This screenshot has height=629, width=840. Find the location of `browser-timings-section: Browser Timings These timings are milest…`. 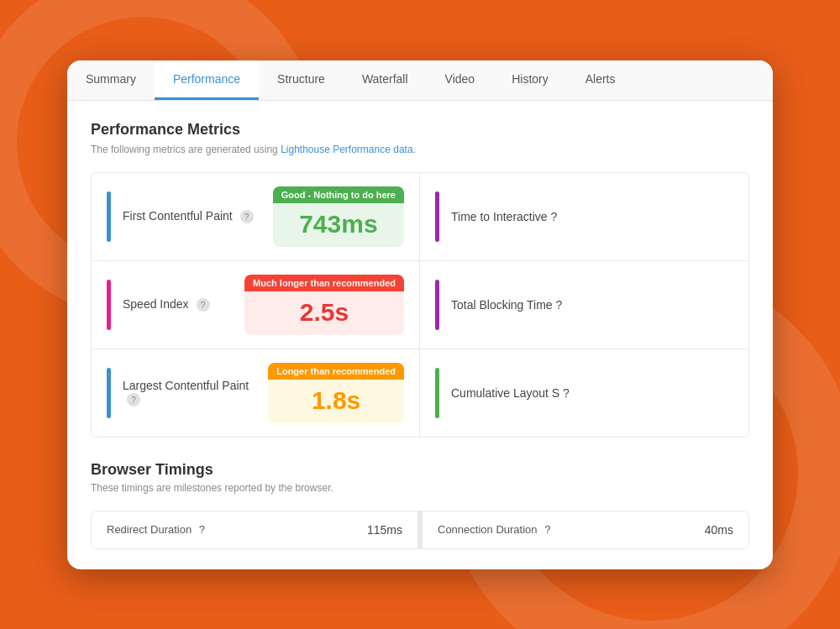

browser-timings-section: Browser Timings These timings are milest… is located at coordinates (420, 506).